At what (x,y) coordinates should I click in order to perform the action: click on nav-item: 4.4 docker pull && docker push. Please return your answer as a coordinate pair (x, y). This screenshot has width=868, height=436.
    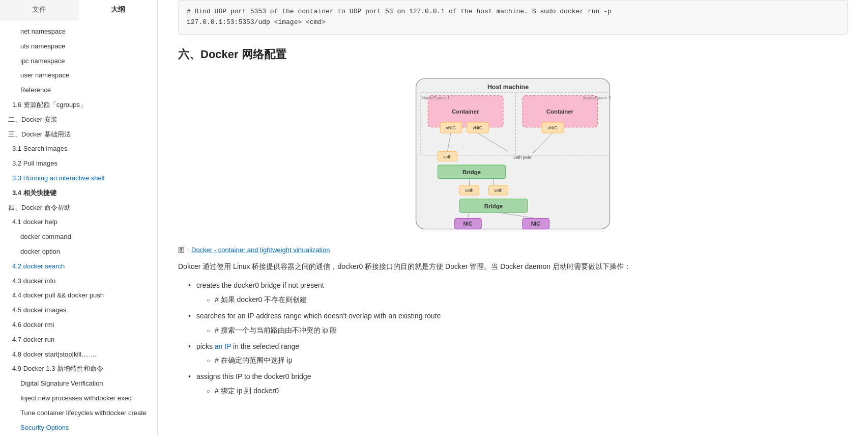
    Looking at the image, I should click on (78, 295).